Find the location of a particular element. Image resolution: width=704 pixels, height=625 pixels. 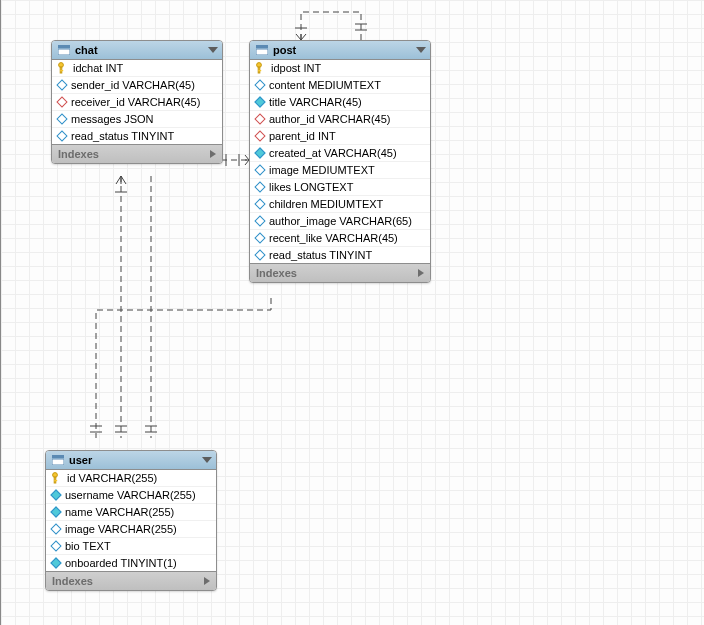

entity-header: chat is located at coordinates (137, 50).